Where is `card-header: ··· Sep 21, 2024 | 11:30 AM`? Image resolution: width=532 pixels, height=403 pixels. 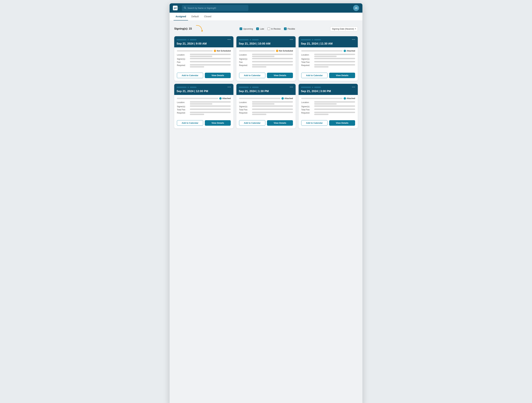 card-header: ··· Sep 21, 2024 | 11:30 AM is located at coordinates (328, 42).